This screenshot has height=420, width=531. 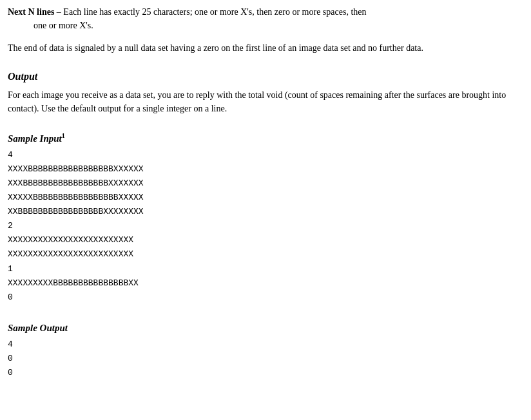 I want to click on sample-output-heading: Sample Output, so click(x=266, y=329).